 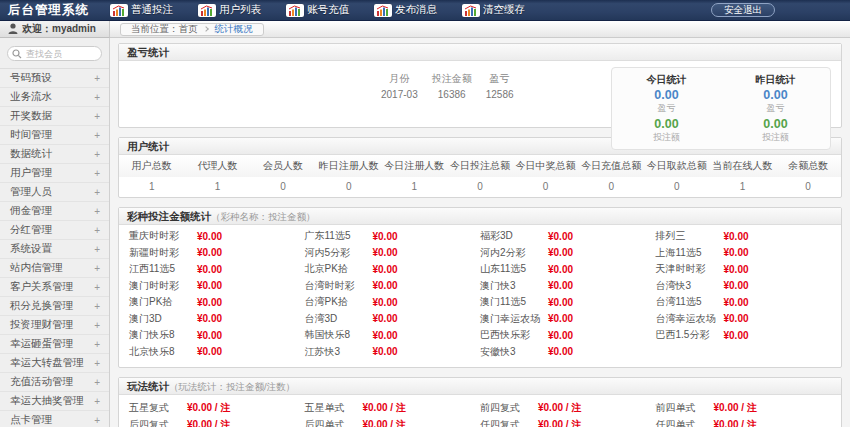 I want to click on month-value: 2017-03, so click(x=400, y=94).